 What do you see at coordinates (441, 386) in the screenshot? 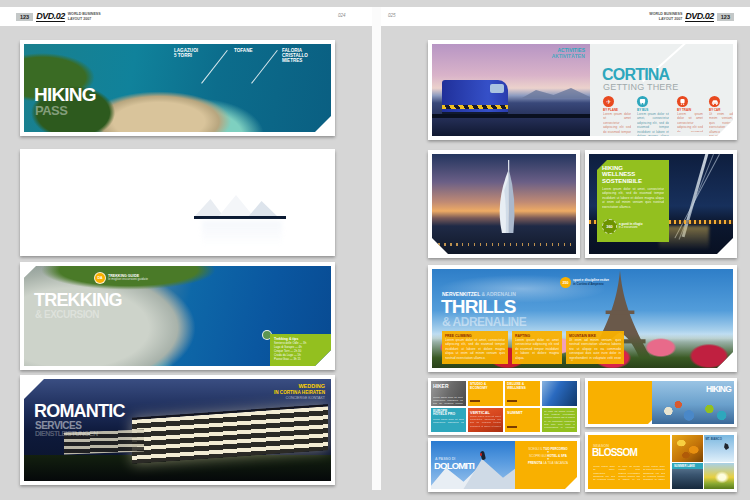
I see `tile-label: HIKER` at bounding box center [441, 386].